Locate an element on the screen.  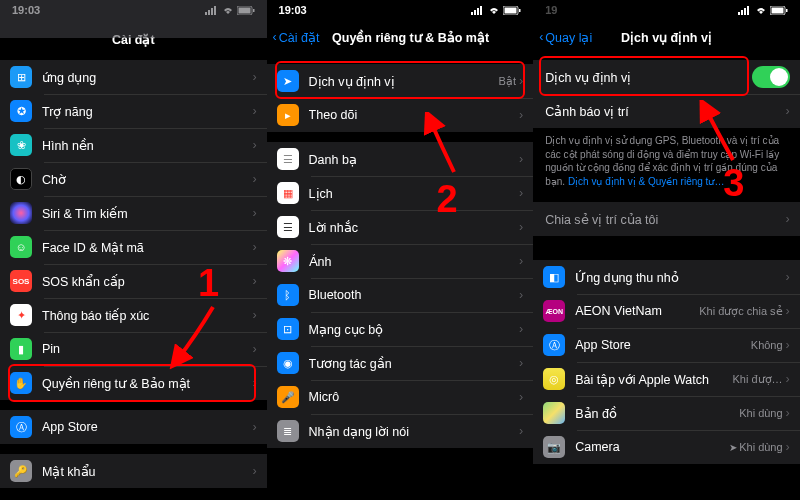
row-label: Pin is located at coordinates (147, 349).